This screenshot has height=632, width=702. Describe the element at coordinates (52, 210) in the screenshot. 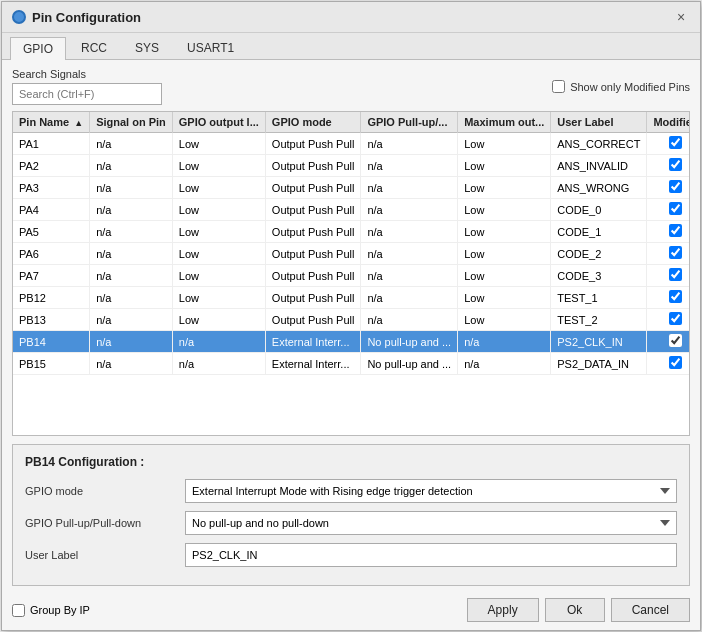

I see `table-cell: PA4` at that location.